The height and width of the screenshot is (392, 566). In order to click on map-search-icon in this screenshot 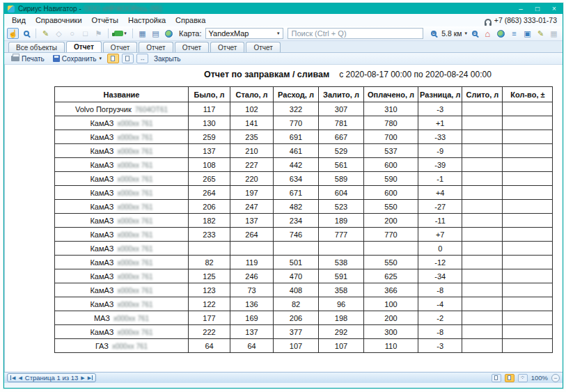, I will do `click(26, 33)`.